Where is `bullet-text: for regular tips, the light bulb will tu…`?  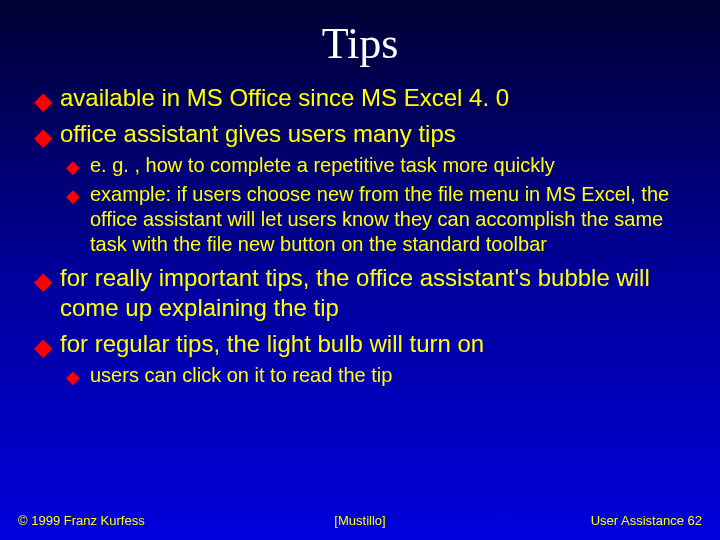
bullet-text: for regular tips, the light bulb will tu… is located at coordinates (272, 344).